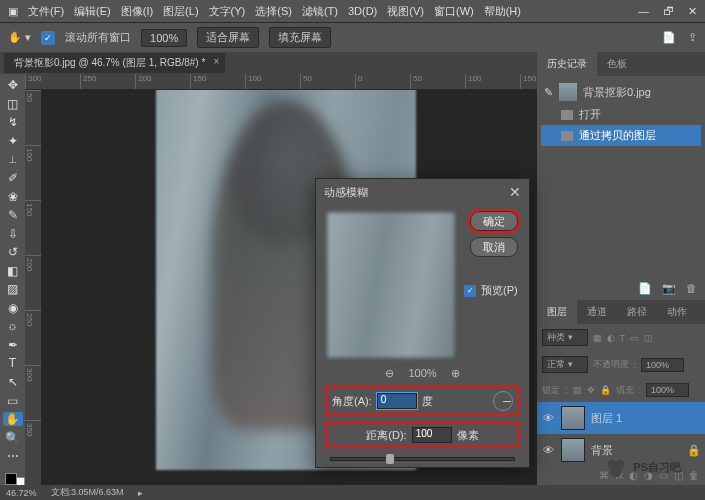 Image resolution: width=705 pixels, height=500 pixels. What do you see at coordinates (13, 364) in the screenshot?
I see `type-tool: T` at bounding box center [13, 364].